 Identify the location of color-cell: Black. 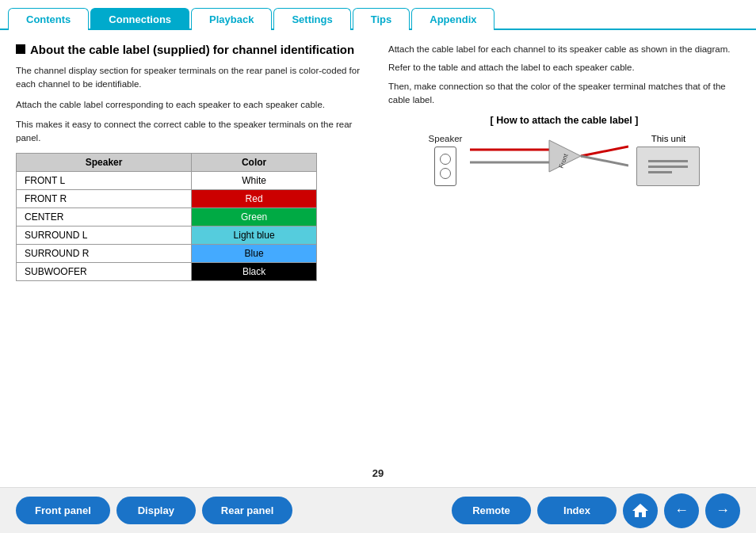
(254, 272).